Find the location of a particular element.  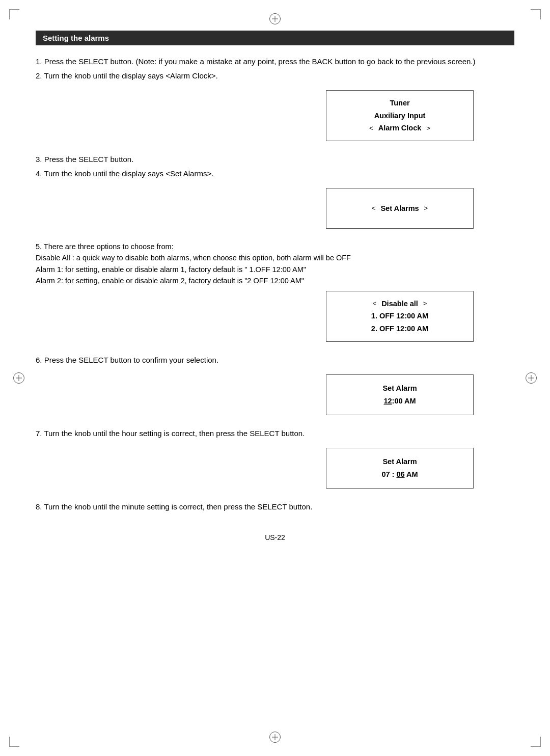

page-number: US-22 is located at coordinates (275, 537).